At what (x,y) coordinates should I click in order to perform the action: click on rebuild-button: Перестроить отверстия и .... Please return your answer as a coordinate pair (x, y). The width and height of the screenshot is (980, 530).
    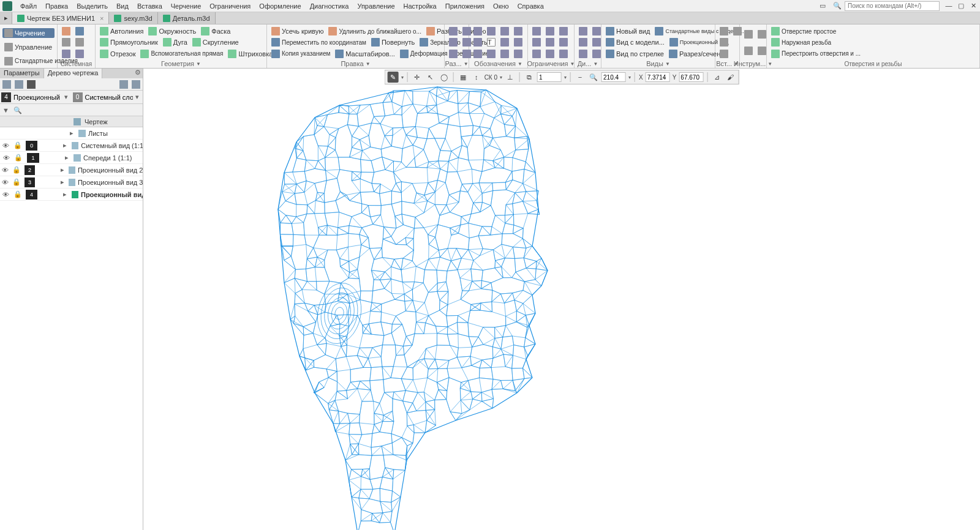
    Looking at the image, I should click on (816, 54).